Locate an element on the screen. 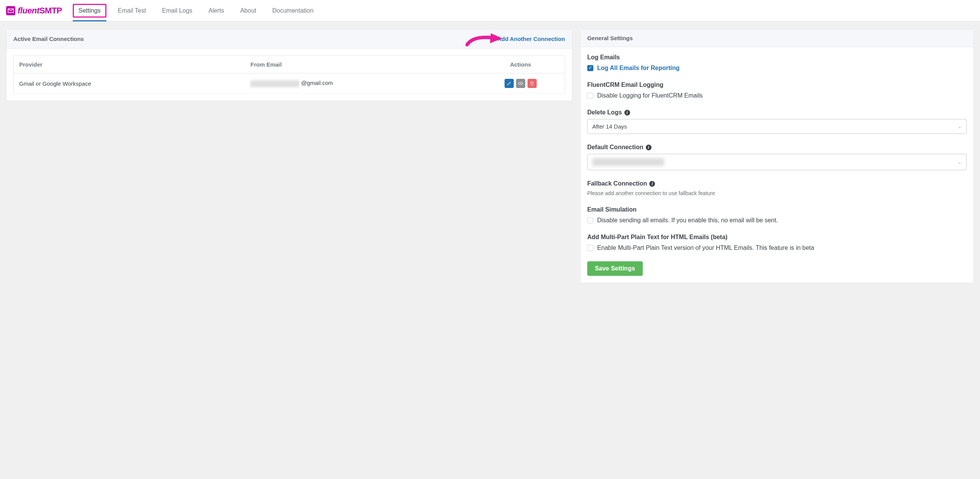 The image size is (980, 479). multipart-label: Enable Multi-Part Plain Text version of … is located at coordinates (706, 248).